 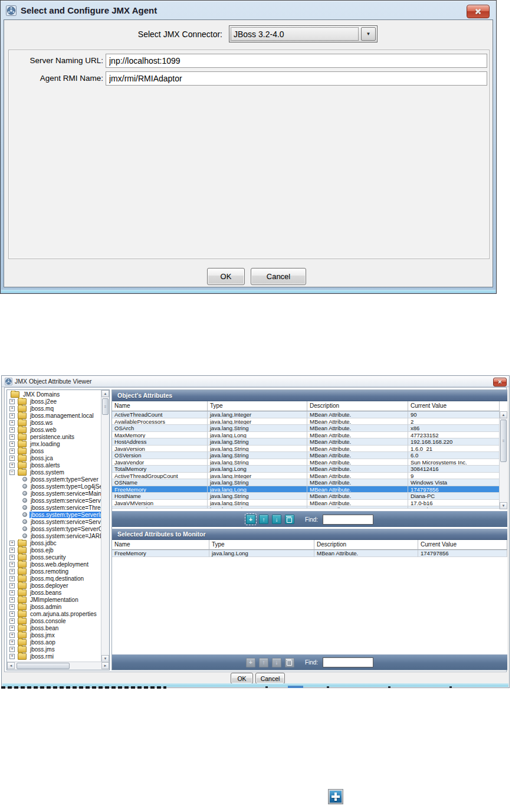 What do you see at coordinates (306, 428) in the screenshot?
I see `table-row: OSArchjava.lang.StringMBean Attribute.x8…` at bounding box center [306, 428].